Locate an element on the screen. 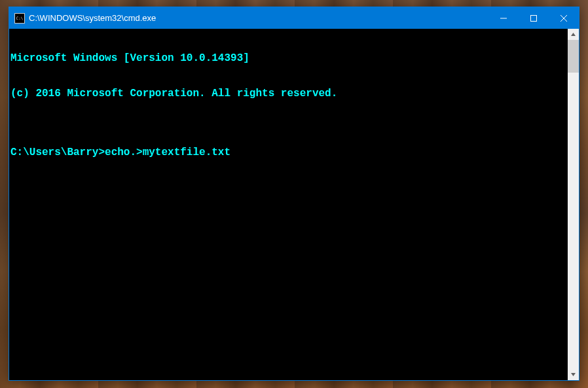  scroll-thumb is located at coordinates (574, 56).